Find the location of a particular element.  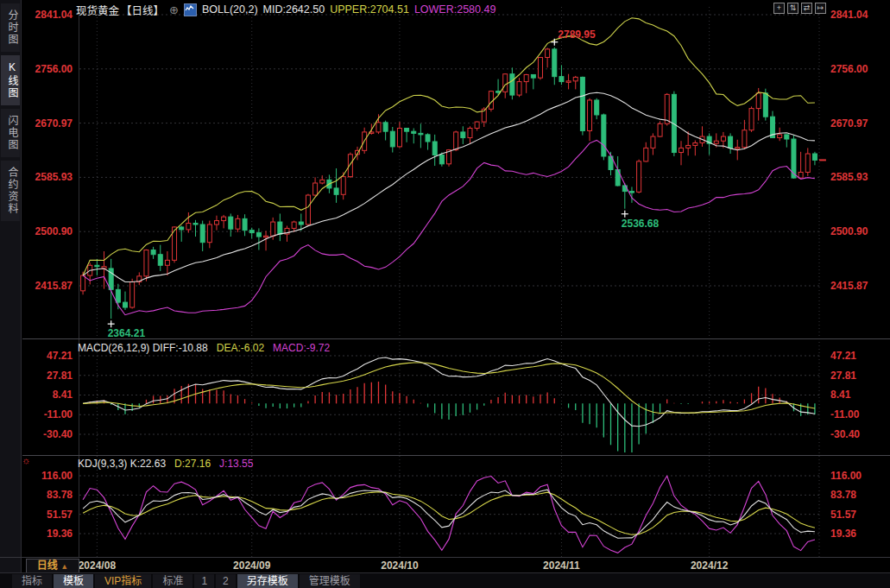

kdj-j-value: J:13.55 is located at coordinates (237, 464).